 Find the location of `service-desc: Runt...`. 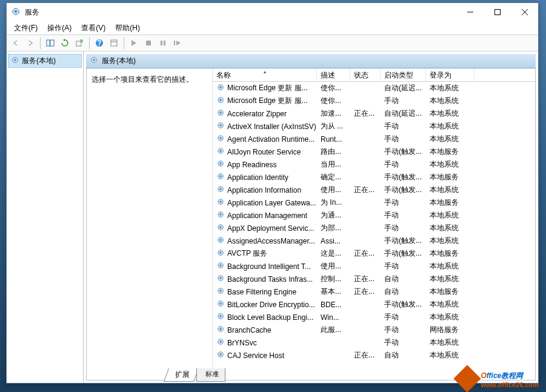

service-desc: Runt... is located at coordinates (333, 139).